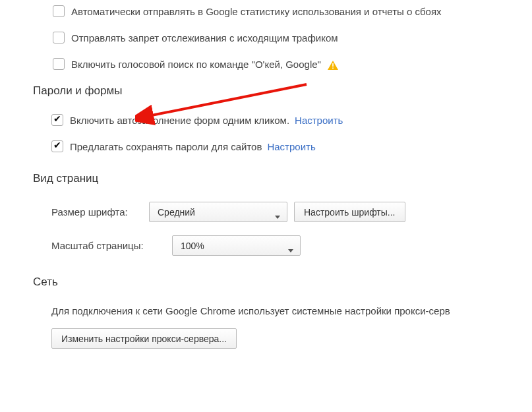 This screenshot has width=532, height=412. I want to click on font-size-label: Размер шрифта:, so click(94, 212).